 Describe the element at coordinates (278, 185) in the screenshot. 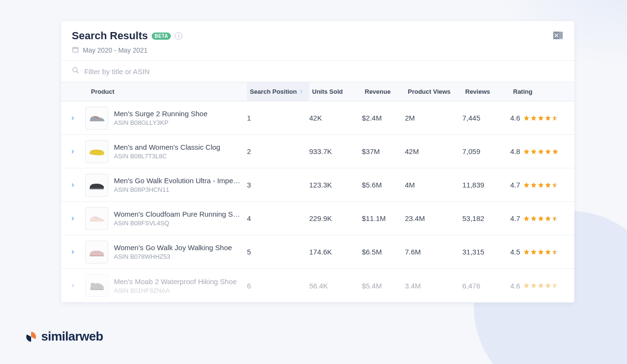

I see `cell-search-position: 3` at that location.